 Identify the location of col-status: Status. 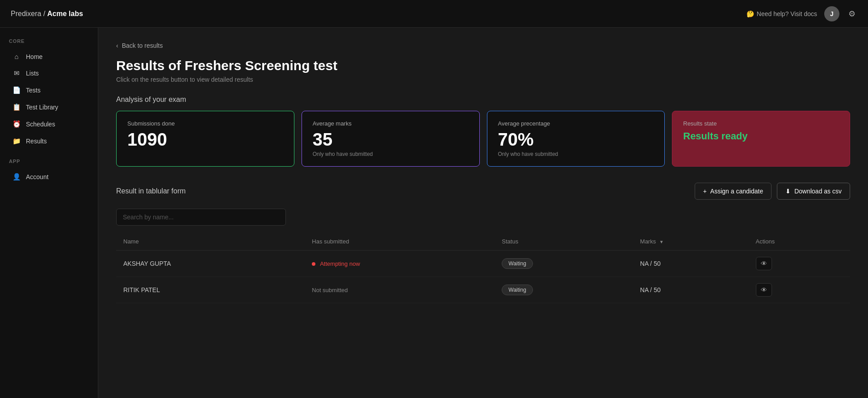
(564, 242).